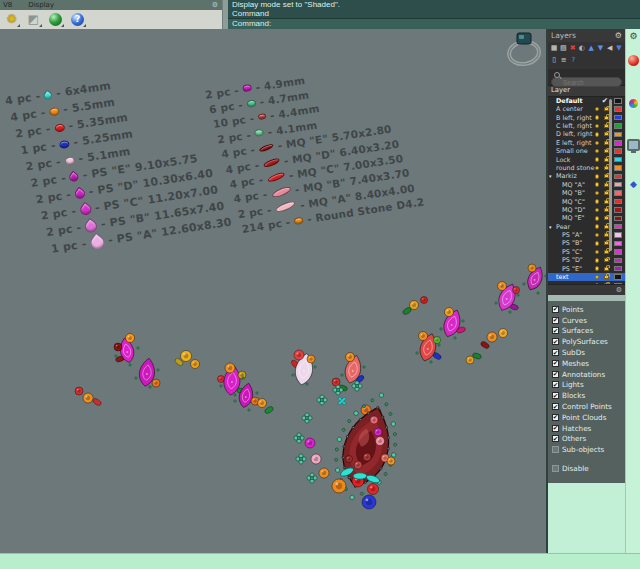  Describe the element at coordinates (634, 60) in the screenshot. I see `properties-tab-icon` at that location.